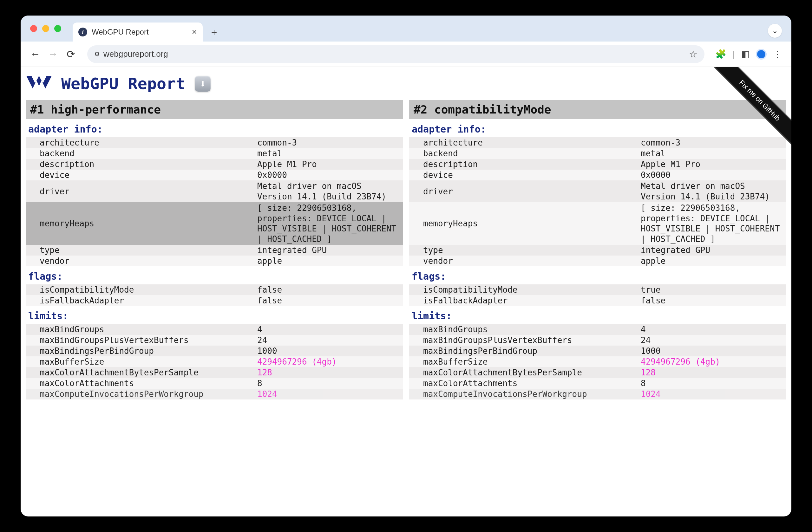 The height and width of the screenshot is (532, 812). Describe the element at coordinates (330, 261) in the screenshot. I see `info-value: apple` at that location.